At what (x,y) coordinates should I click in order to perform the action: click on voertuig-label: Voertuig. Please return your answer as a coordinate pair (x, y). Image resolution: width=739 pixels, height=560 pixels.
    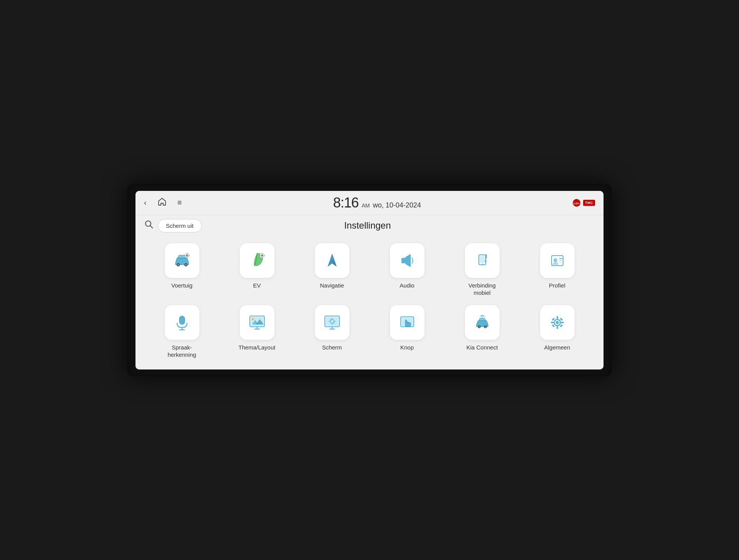
    Looking at the image, I should click on (182, 286).